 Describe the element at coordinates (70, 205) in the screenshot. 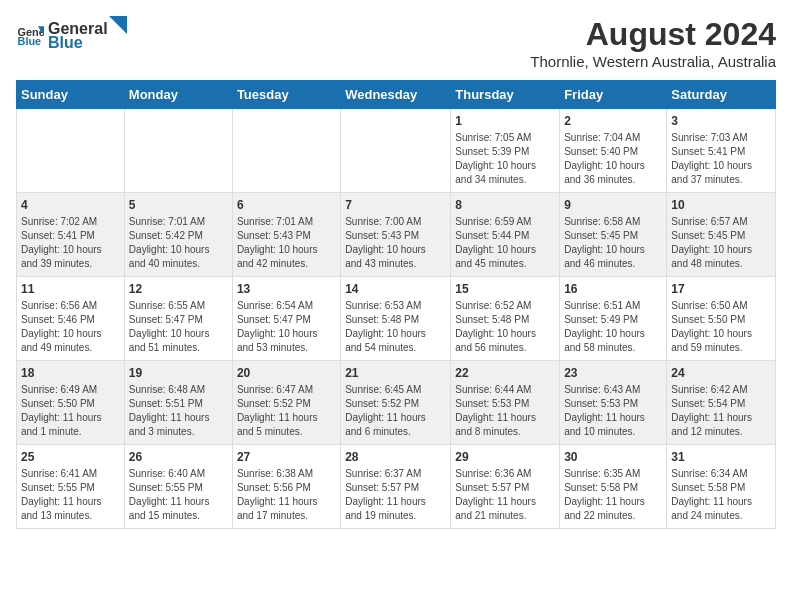

I see `cell-date-number: 4` at that location.